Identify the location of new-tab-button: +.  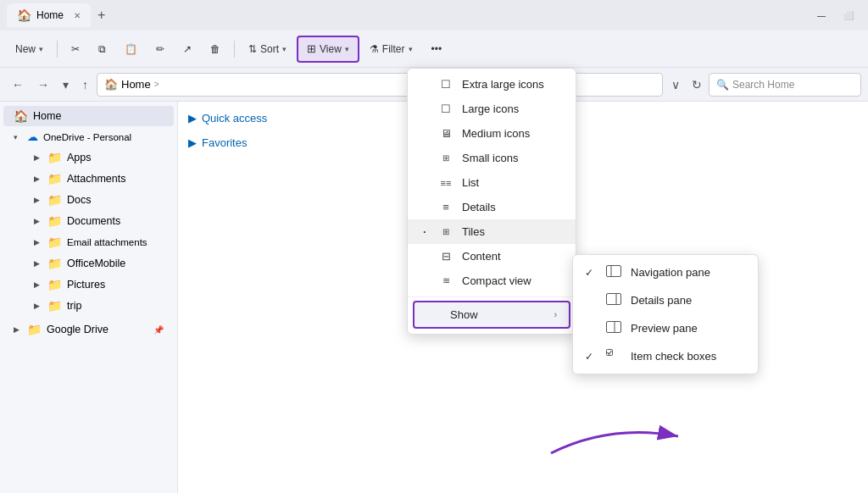
(102, 15).